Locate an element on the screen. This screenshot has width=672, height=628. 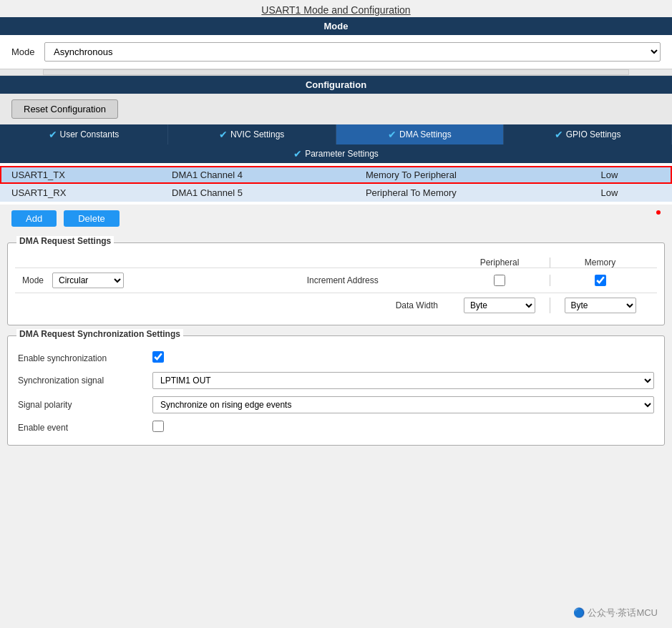
enable-sync-label: Enable synchronization is located at coordinates (82, 358).